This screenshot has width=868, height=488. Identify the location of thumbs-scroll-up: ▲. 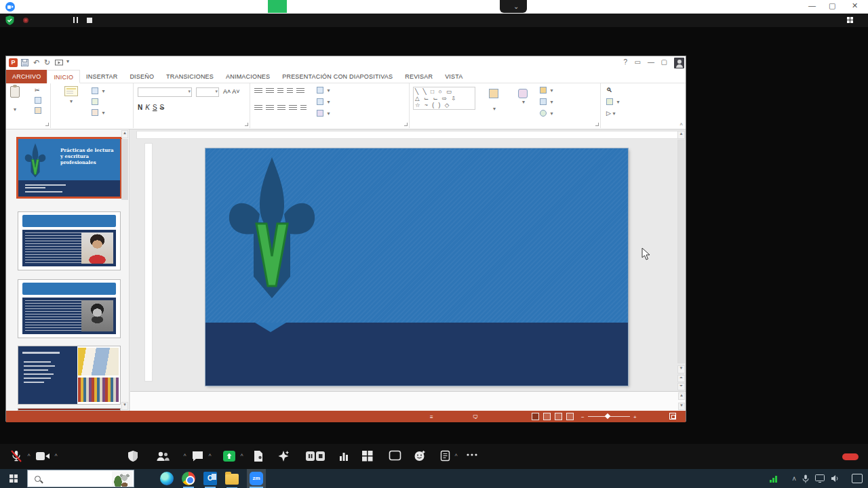
(125, 134).